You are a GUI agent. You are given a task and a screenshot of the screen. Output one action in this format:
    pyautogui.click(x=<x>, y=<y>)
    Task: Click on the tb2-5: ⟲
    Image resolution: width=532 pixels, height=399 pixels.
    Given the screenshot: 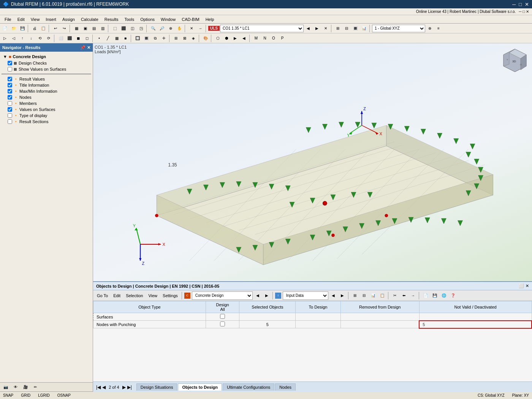 What is the action you would take?
    pyautogui.click(x=40, y=38)
    